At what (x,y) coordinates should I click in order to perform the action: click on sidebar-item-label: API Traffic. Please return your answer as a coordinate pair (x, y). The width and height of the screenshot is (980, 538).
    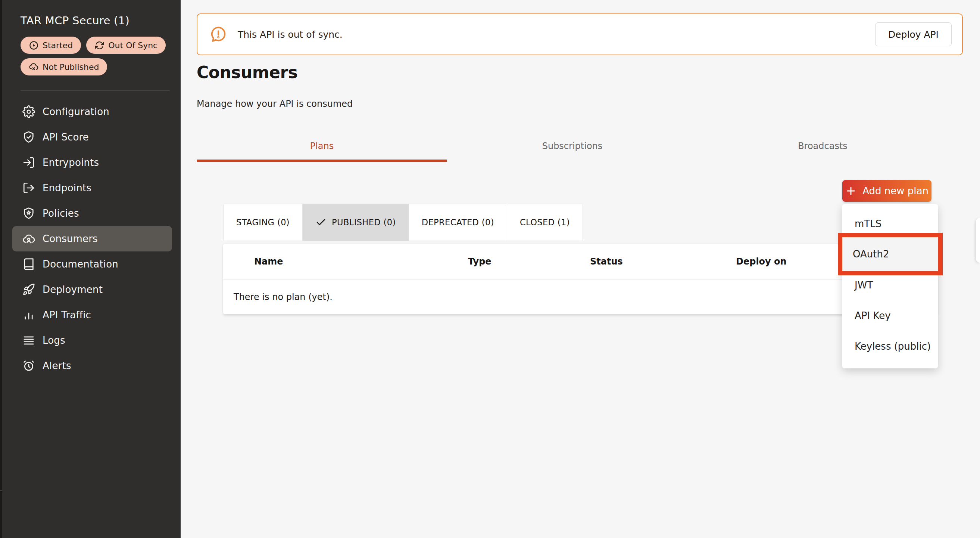
    Looking at the image, I should click on (67, 315).